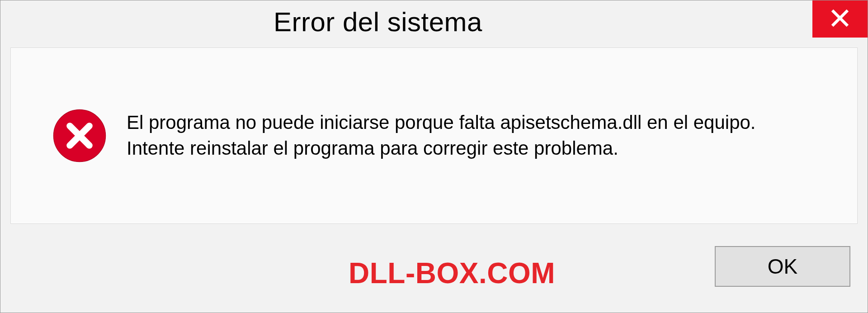  What do you see at coordinates (434, 22) in the screenshot?
I see `titlebar: Error del sistema` at bounding box center [434, 22].